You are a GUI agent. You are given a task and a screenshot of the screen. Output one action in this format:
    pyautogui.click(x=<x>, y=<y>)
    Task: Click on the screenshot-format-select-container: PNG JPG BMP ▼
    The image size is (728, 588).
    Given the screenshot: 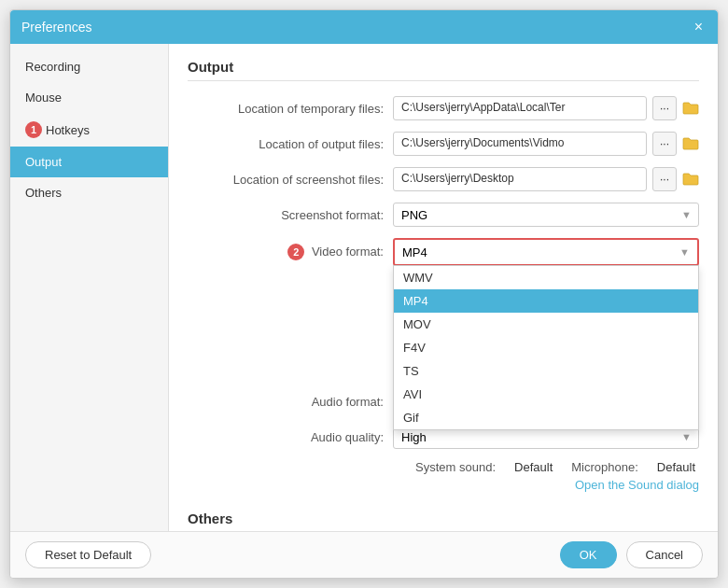 What is the action you would take?
    pyautogui.click(x=546, y=215)
    